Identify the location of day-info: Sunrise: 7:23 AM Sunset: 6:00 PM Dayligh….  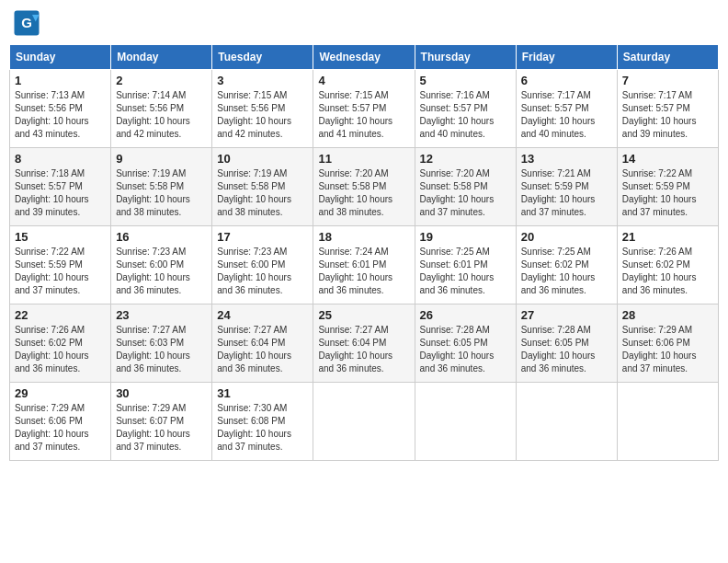
(162, 271).